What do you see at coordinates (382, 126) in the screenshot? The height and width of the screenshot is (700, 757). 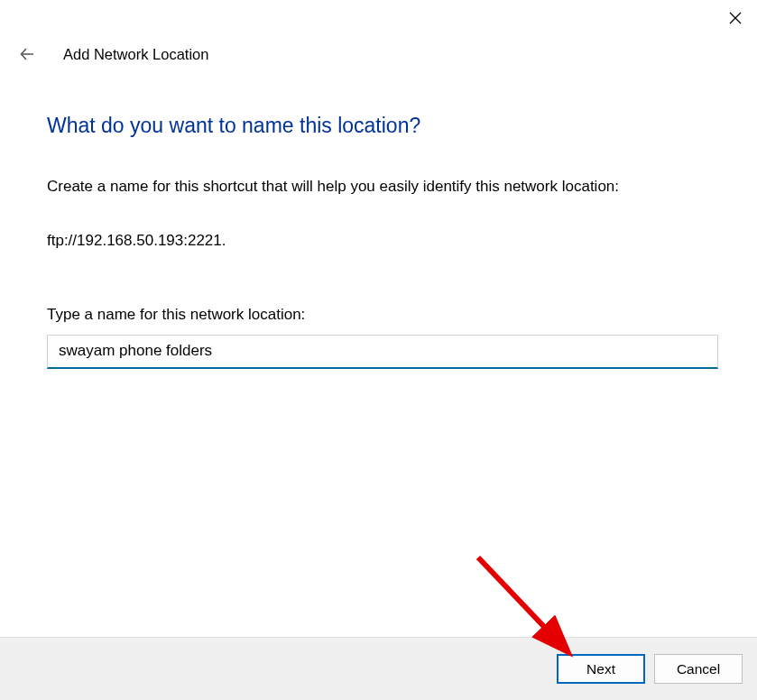 I see `page-heading: What do you want to name this location?` at bounding box center [382, 126].